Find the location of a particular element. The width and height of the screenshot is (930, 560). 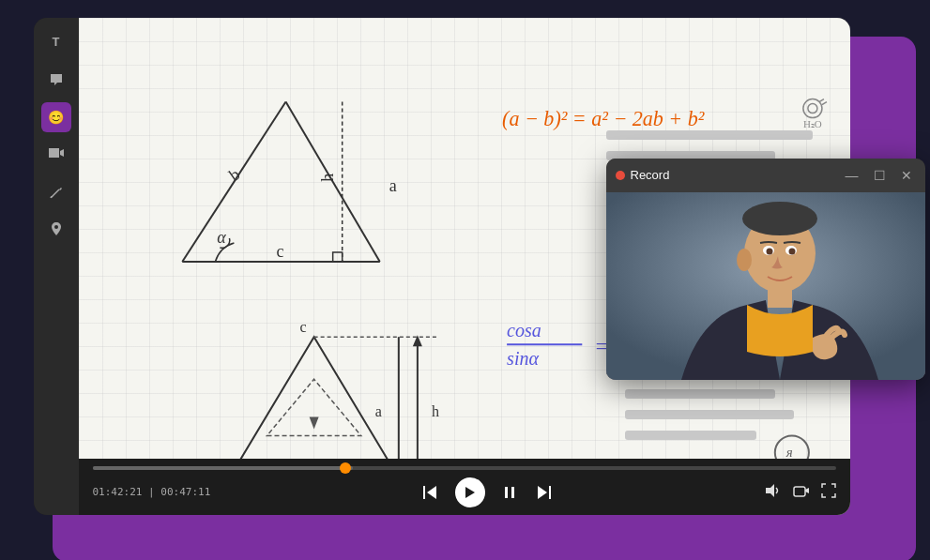

progress-bar is located at coordinates (465, 468).